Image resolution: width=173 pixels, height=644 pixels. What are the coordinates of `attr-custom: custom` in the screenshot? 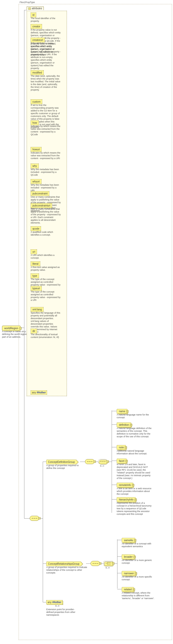 It's located at (36, 102).